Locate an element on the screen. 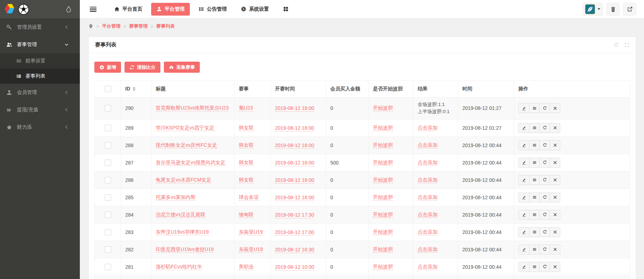  match-title-link: 龟尾女足vs水原FCM女足 is located at coordinates (183, 180).